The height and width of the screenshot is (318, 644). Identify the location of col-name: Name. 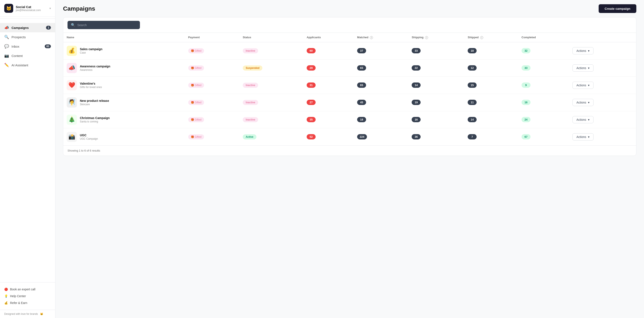
(124, 37).